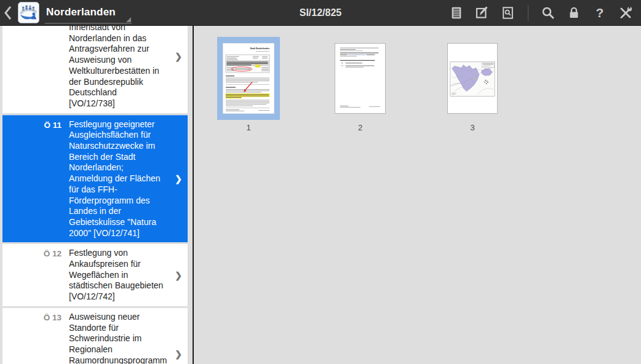 Image resolution: width=641 pixels, height=364 pixels. I want to click on protocol-document-icon, so click(456, 13).